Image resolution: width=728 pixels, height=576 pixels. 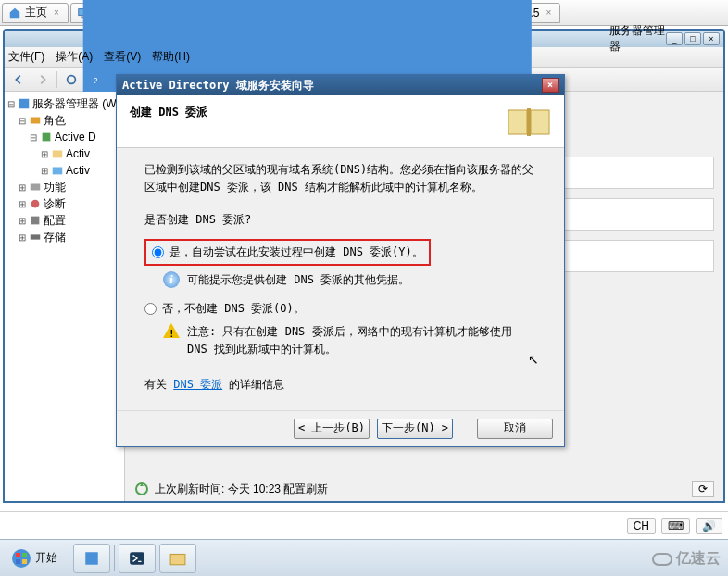 I want to click on tree-ad-child2: ⊞ Activ, so click(x=65, y=170).